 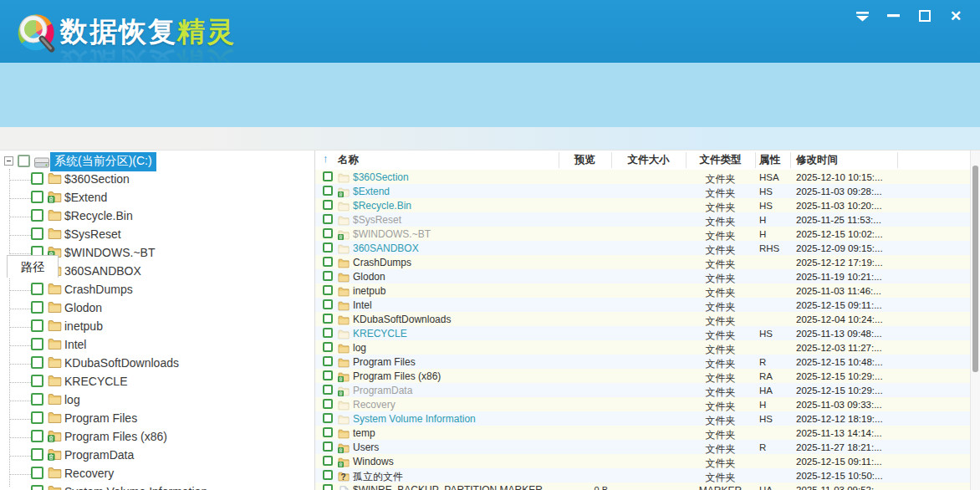 What do you see at coordinates (642, 304) in the screenshot?
I see `table-row: Intel文件夹2025-12-15 09:11:...` at bounding box center [642, 304].